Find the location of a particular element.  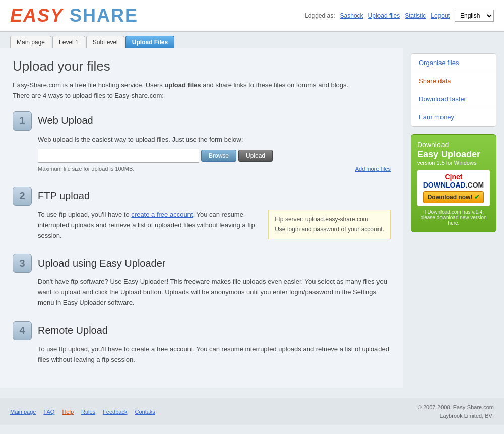

download-title: Download Easy Uploader is located at coordinates (454, 150).